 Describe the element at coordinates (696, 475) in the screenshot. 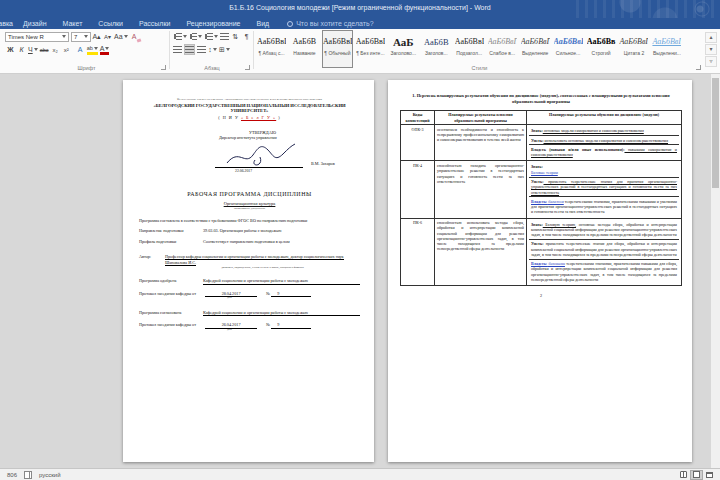

I see `print-layout-button` at that location.